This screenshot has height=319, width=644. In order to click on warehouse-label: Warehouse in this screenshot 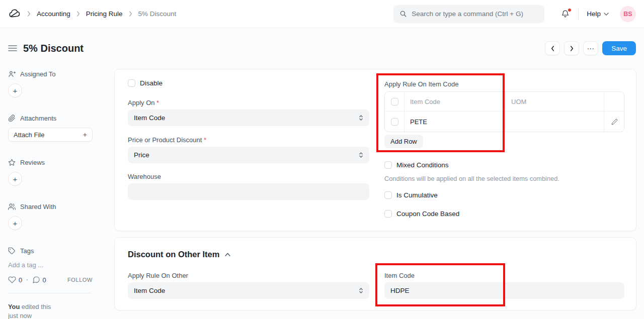, I will do `click(144, 177)`.